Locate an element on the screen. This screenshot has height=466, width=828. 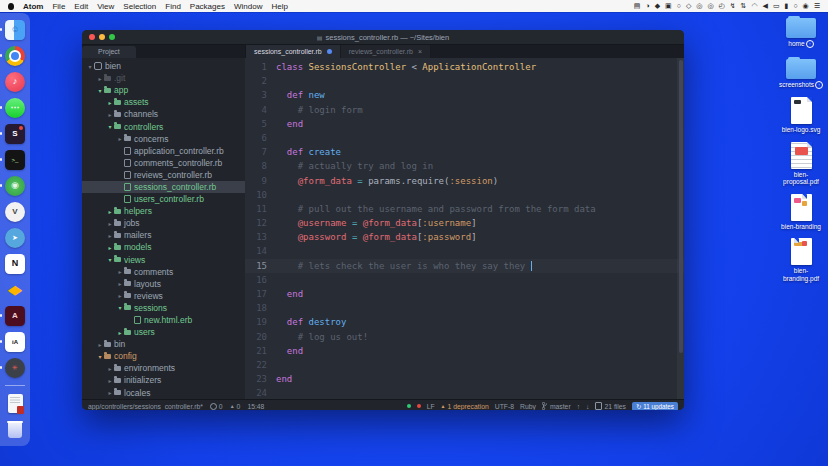
dock-item-ia-writer: iA is located at coordinates (16, 342).